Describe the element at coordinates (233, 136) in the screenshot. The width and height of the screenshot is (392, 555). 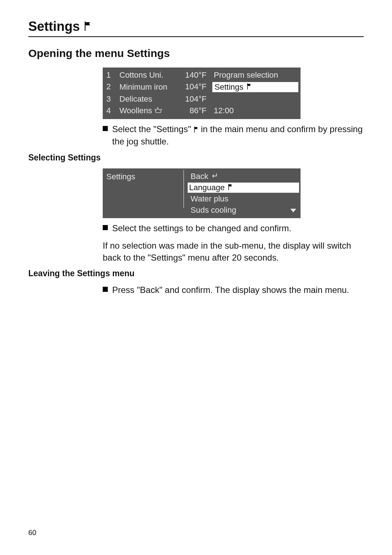
I see `instruction-bullet: Select the "Settings" in the main menu a…` at that location.